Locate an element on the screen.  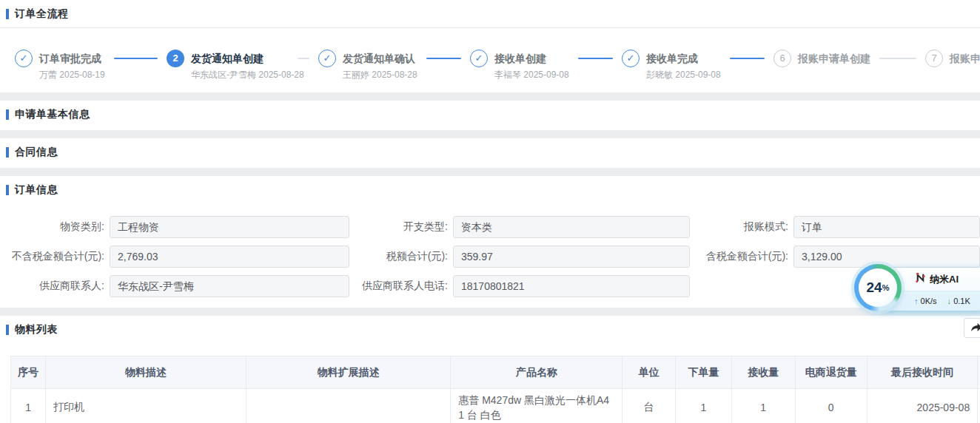
contract-info-section: 合同信息 is located at coordinates (490, 153).